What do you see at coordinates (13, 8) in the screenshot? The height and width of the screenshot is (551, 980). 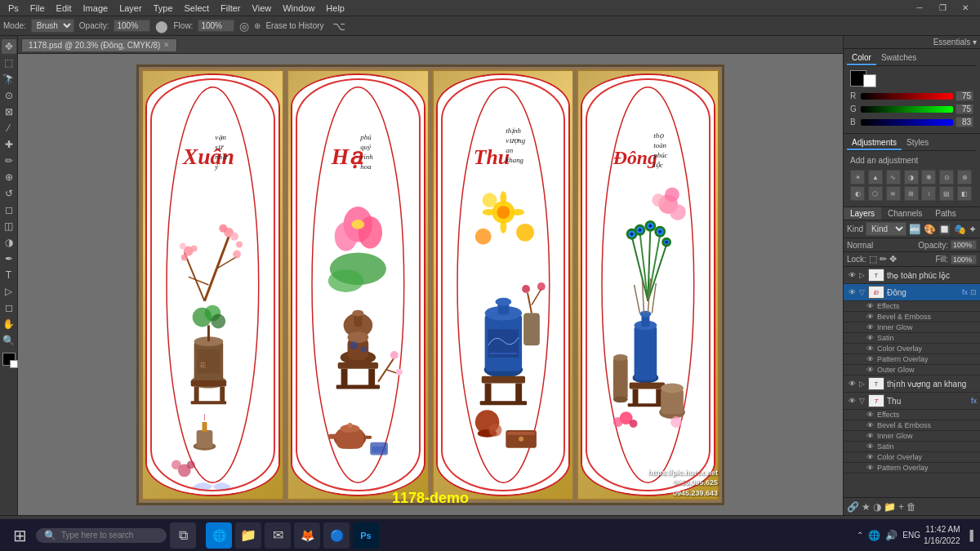 I see `menu-ps: Ps` at bounding box center [13, 8].